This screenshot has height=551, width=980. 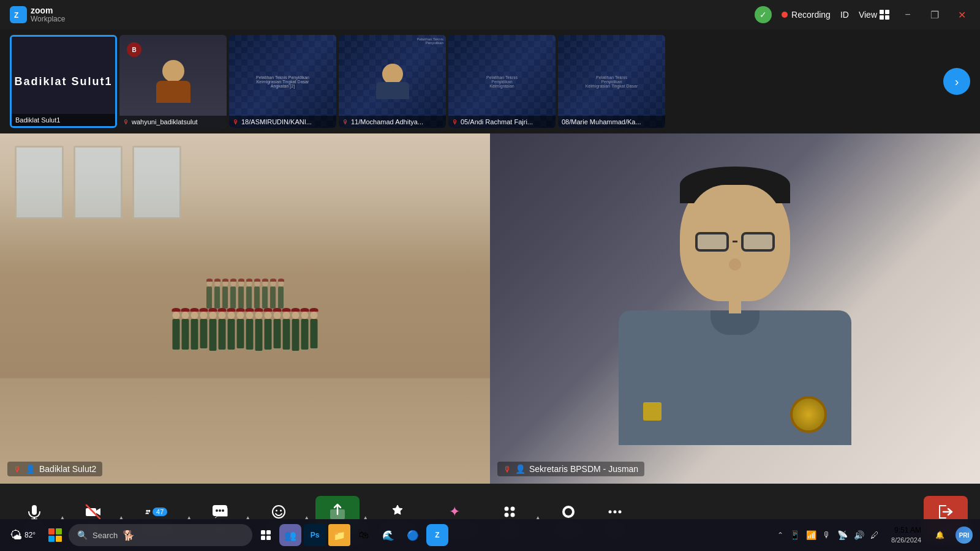 I want to click on video-label-right: 🎙 👤 Sekretaris BPSDM - Jusman, so click(x=571, y=469).